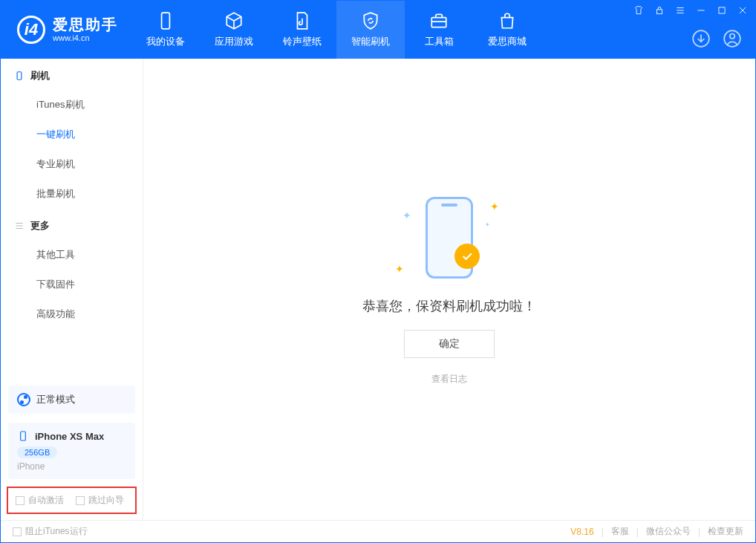 The width and height of the screenshot is (756, 543). Describe the element at coordinates (71, 466) in the screenshot. I see `device-type: iPhone` at that location.